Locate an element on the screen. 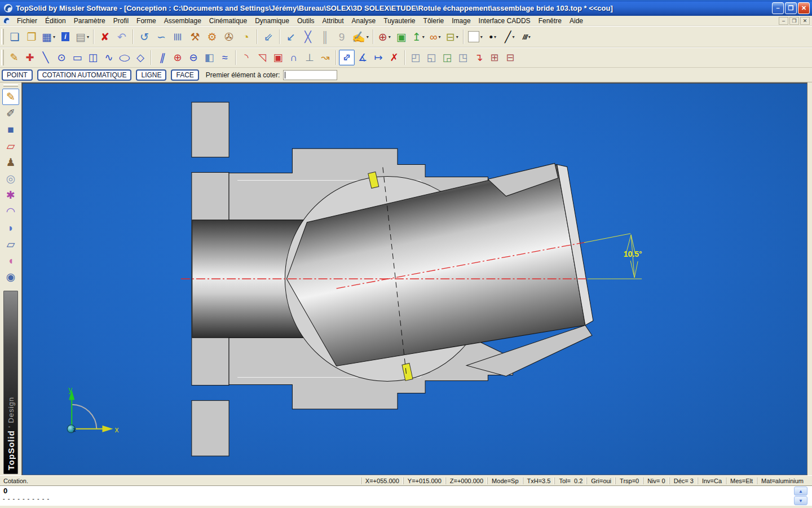 The width and height of the screenshot is (812, 508). menu-assemblage: Assemblage is located at coordinates (183, 21).